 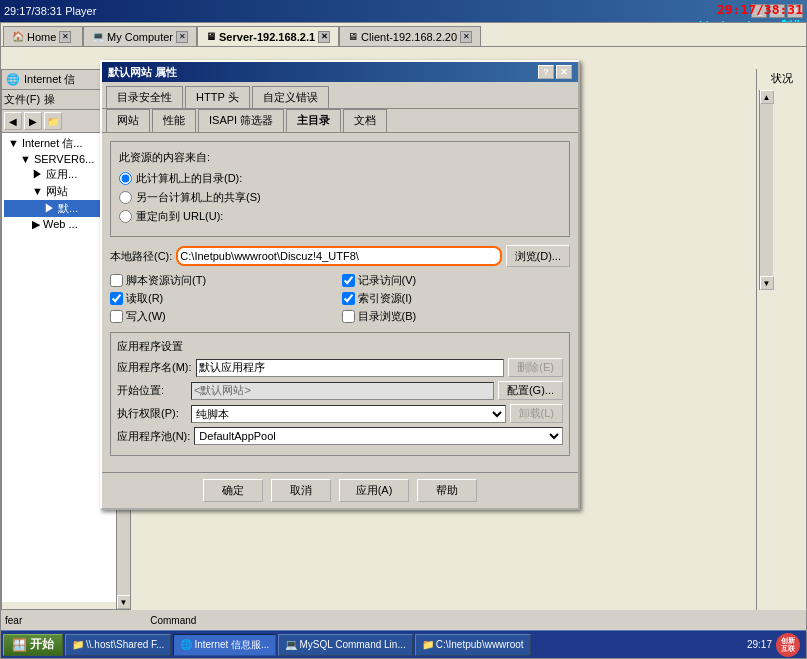 I want to click on tab-mycomputer-label: My Computer, so click(x=140, y=37).